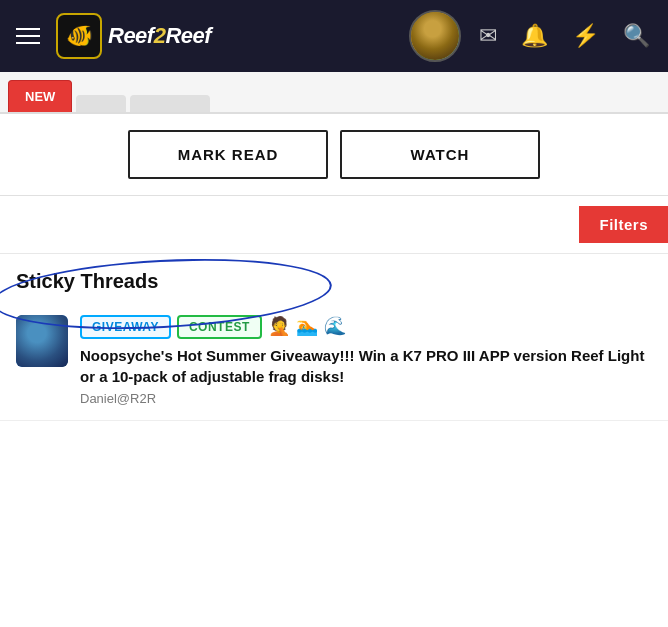 Image resolution: width=668 pixels, height=627 pixels. What do you see at coordinates (80, 36) in the screenshot?
I see `fish-icon: 🐠` at bounding box center [80, 36].